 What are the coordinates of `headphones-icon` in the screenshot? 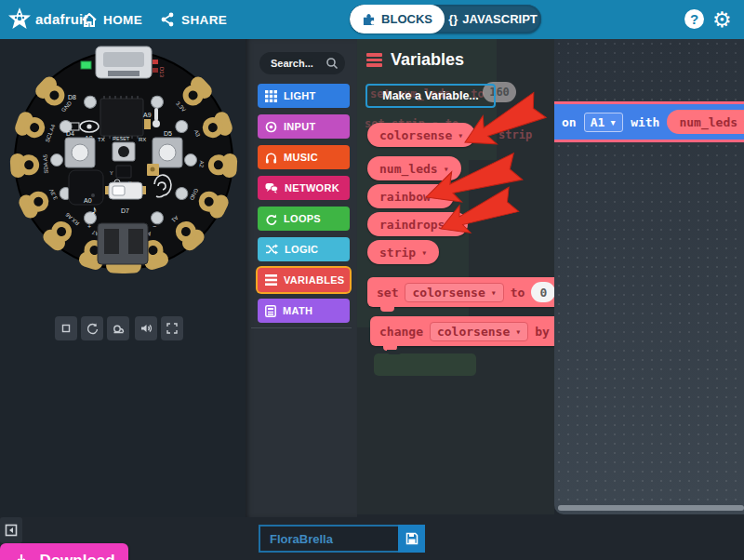 It's located at (272, 158).